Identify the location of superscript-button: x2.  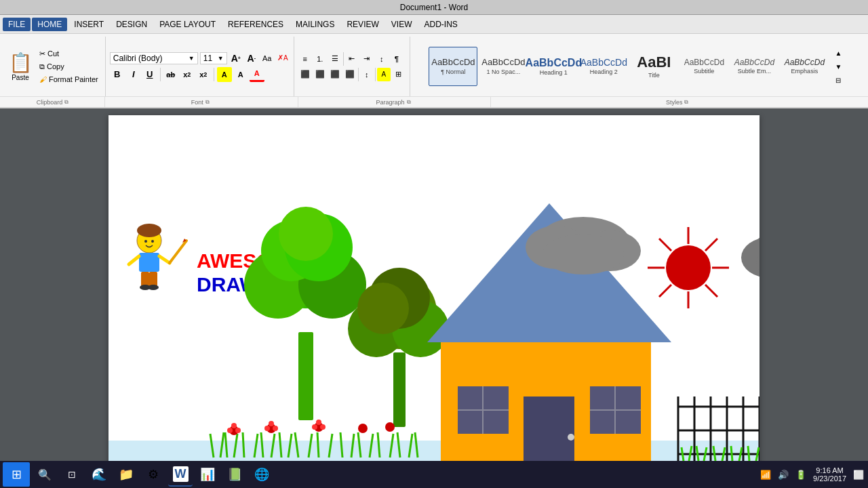
(203, 75).